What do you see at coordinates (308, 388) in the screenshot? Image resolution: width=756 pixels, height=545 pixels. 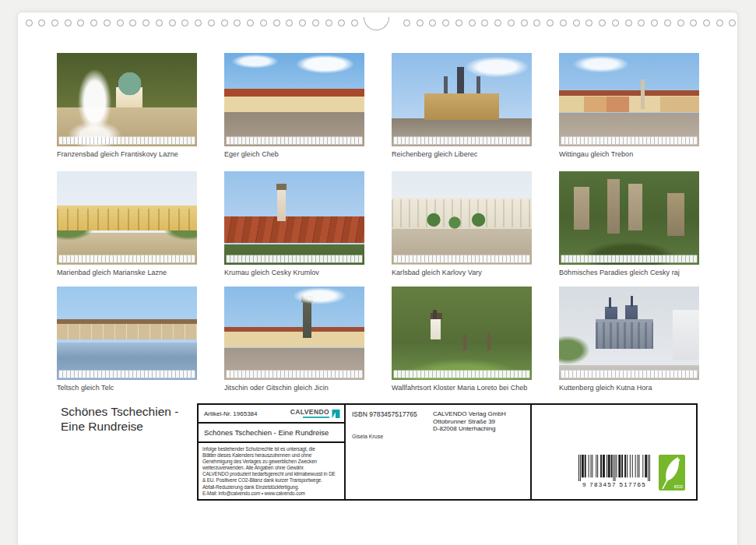 I see `photo-caption: Jitschin oder Gitschin gleich Jicin` at bounding box center [308, 388].